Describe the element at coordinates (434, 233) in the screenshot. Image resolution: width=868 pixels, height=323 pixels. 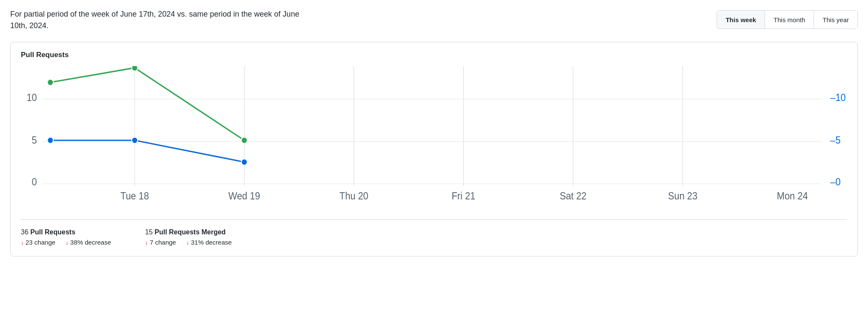
I see `chart-footer: 36 Pull Requests ↓ 23 change ↓ 38% decre…` at that location.